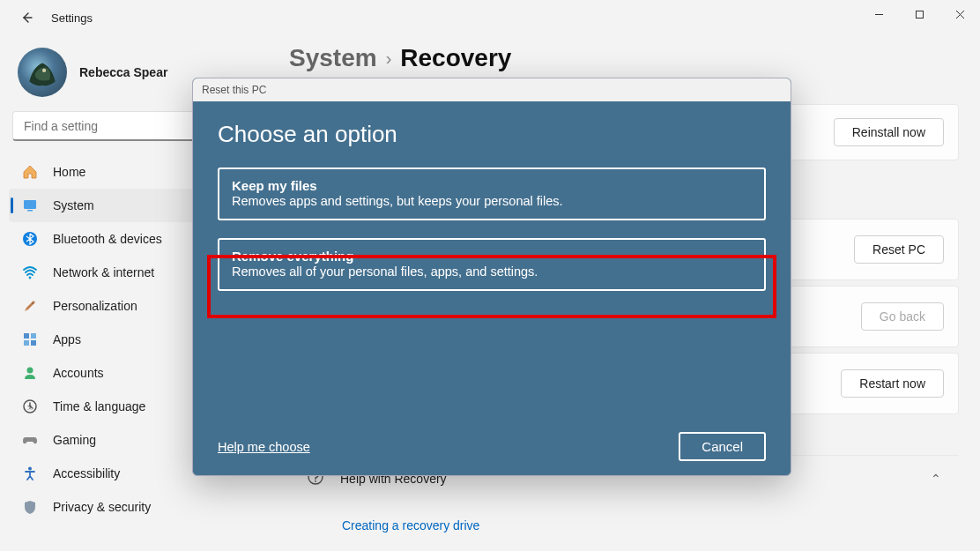 This screenshot has height=551, width=980. I want to click on sidebar-item-label: Apps, so click(67, 339).